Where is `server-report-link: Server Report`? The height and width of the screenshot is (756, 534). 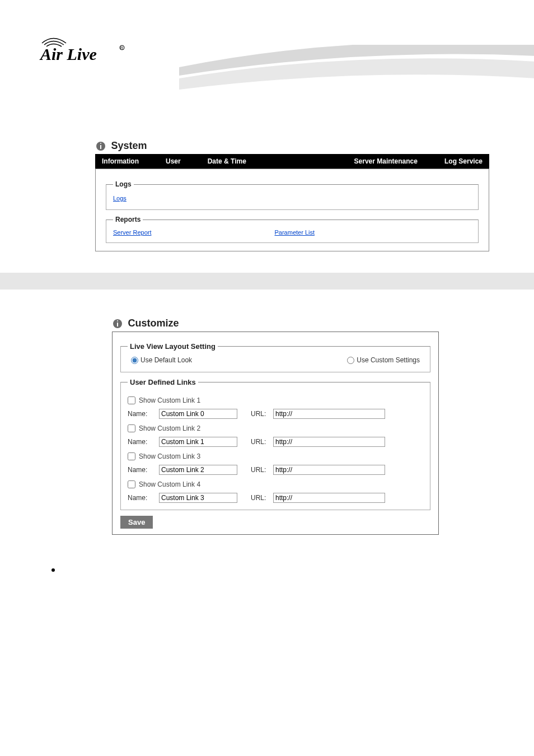 server-report-link: Server Report is located at coordinates (132, 232).